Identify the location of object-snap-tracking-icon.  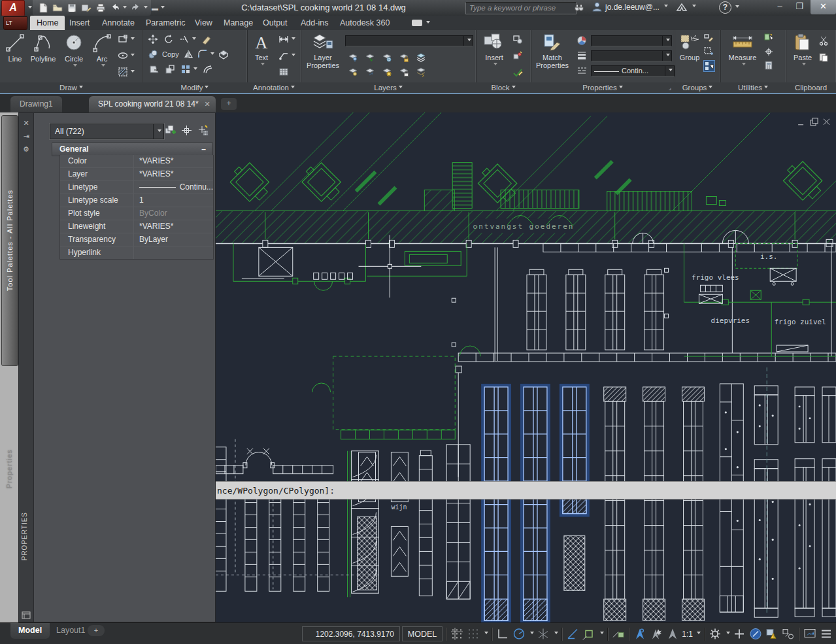
(573, 634).